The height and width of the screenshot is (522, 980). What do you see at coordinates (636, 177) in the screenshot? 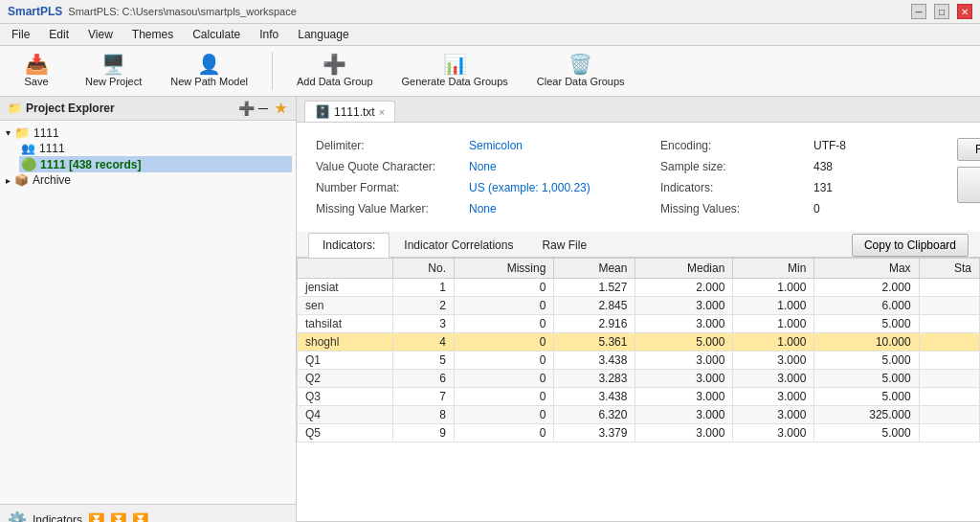
I see `info-grid: Delimiter: Semicolon Encoding: UTF-8 Val…` at bounding box center [636, 177].